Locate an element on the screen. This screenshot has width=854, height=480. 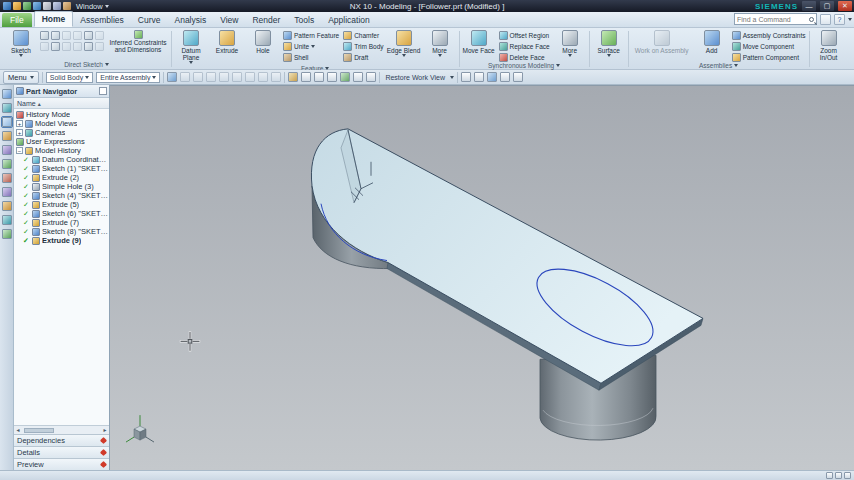
tab-assemblies: Assemblies is located at coordinates (102, 20).